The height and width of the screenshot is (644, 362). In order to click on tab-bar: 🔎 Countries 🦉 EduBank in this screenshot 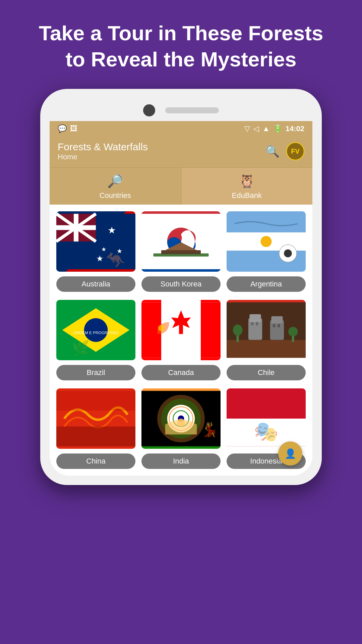, I will do `click(181, 186)`.